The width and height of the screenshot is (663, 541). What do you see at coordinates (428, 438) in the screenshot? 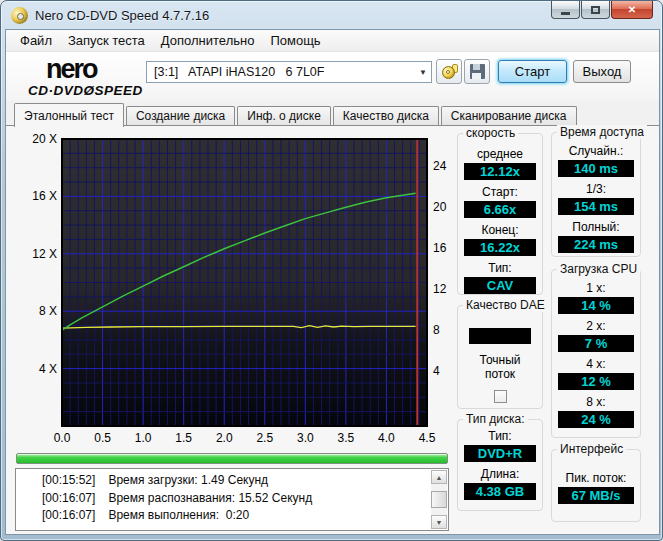
I see `svg-text: 4.5` at bounding box center [428, 438].